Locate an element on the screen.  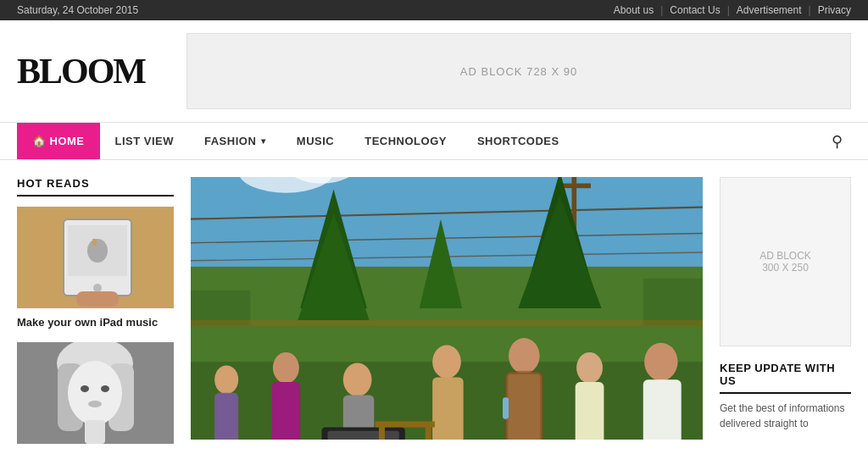
keep-update-text: Get the best of informations delivered s… is located at coordinates (785, 416).